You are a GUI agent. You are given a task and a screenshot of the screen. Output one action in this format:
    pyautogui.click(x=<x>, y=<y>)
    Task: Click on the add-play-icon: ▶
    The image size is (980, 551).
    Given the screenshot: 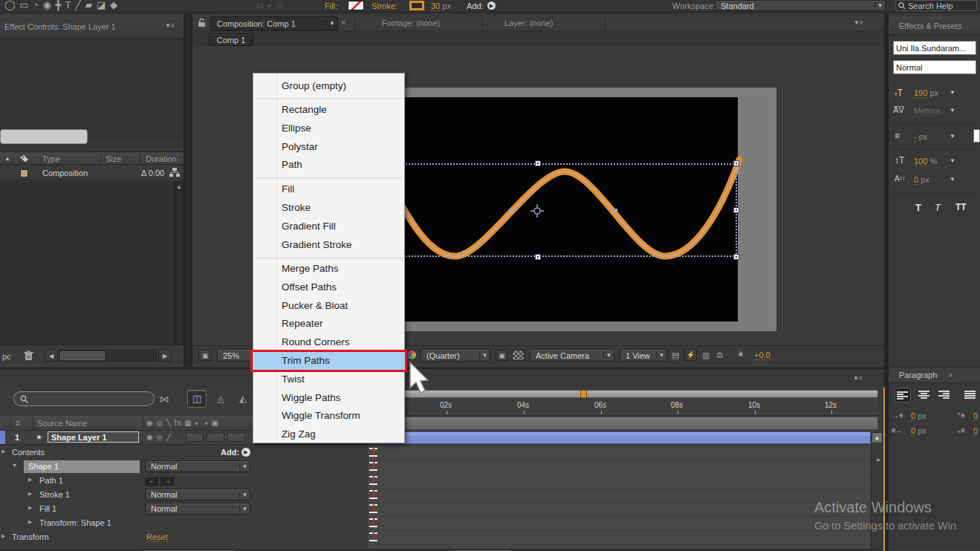 What is the action you would take?
    pyautogui.click(x=492, y=6)
    